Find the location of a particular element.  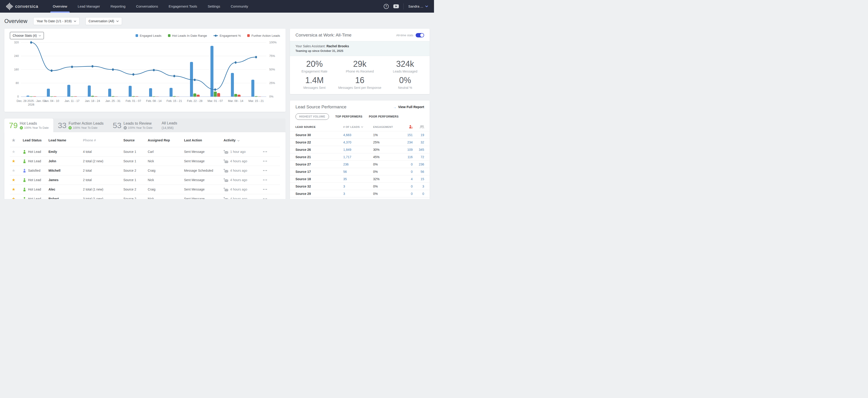

source-lead-count: 35 is located at coordinates (358, 179).